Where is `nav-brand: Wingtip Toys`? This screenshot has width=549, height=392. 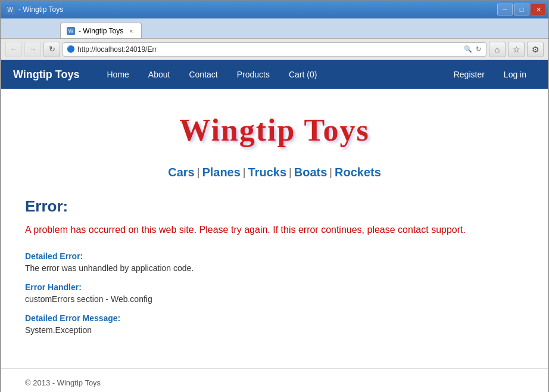
nav-brand: Wingtip Toys is located at coordinates (46, 75).